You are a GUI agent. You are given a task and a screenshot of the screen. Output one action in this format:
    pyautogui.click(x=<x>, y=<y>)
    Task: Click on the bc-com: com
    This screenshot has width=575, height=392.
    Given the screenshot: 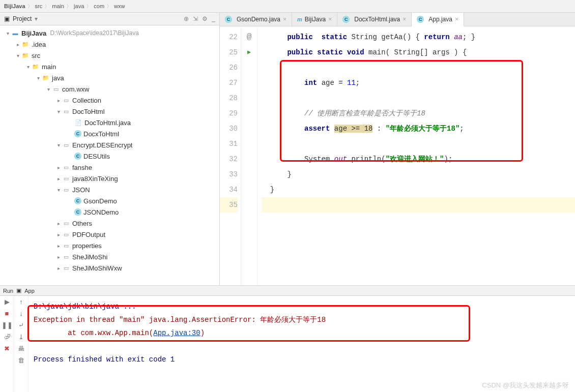 What is the action you would take?
    pyautogui.click(x=99, y=6)
    